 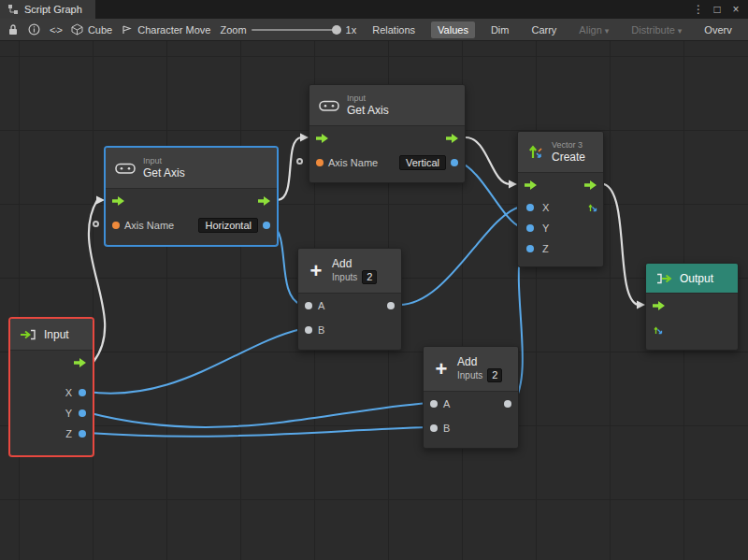 What do you see at coordinates (174, 30) in the screenshot?
I see `graph-name: Character Move` at bounding box center [174, 30].